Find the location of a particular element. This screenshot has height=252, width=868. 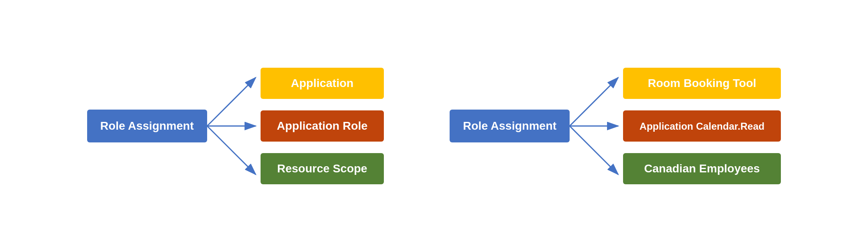

source-box-1: Role Assignment is located at coordinates (147, 126).